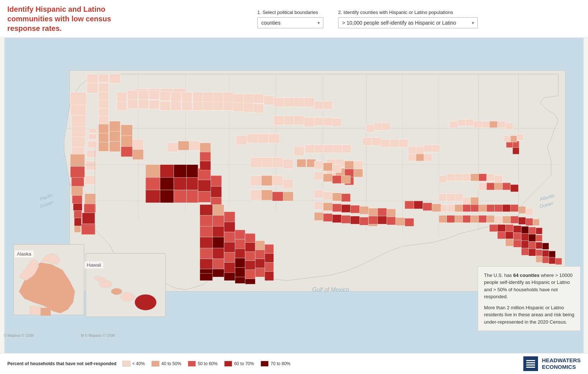  I want to click on population-select: > 10,000 people self-identify as Hispani…, so click(408, 23).